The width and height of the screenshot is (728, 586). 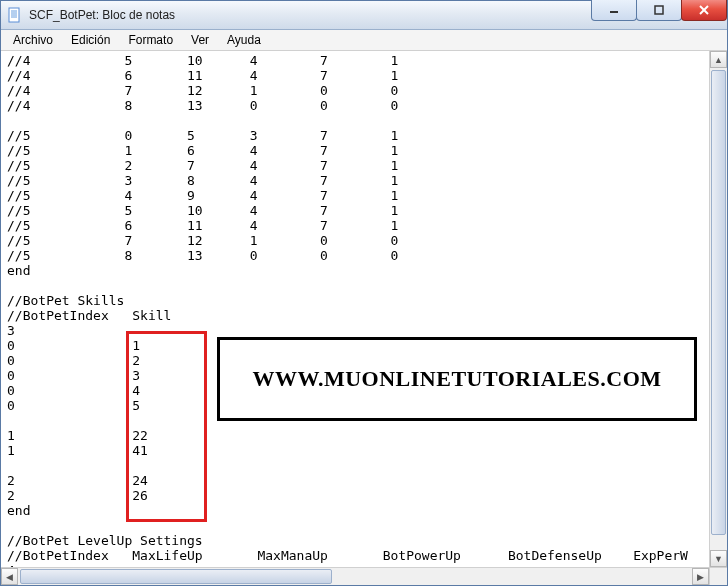 I want to click on scroll-right-button: ▶, so click(x=700, y=576).